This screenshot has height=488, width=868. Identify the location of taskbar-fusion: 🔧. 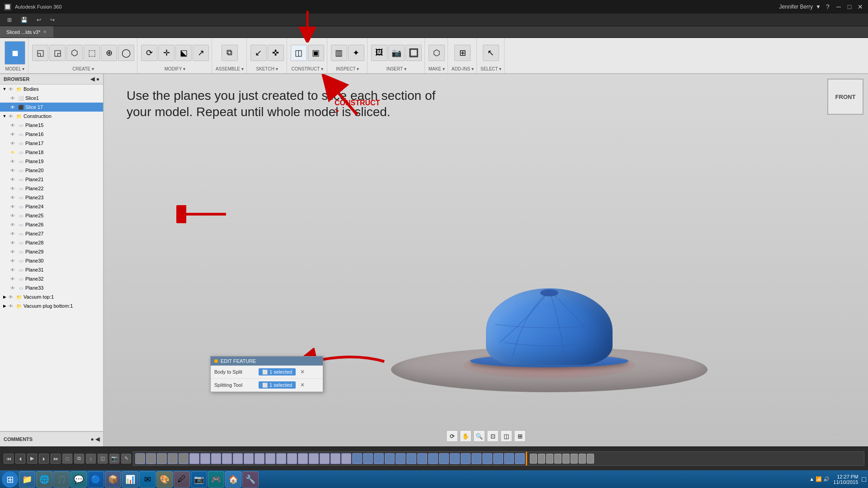
(250, 479).